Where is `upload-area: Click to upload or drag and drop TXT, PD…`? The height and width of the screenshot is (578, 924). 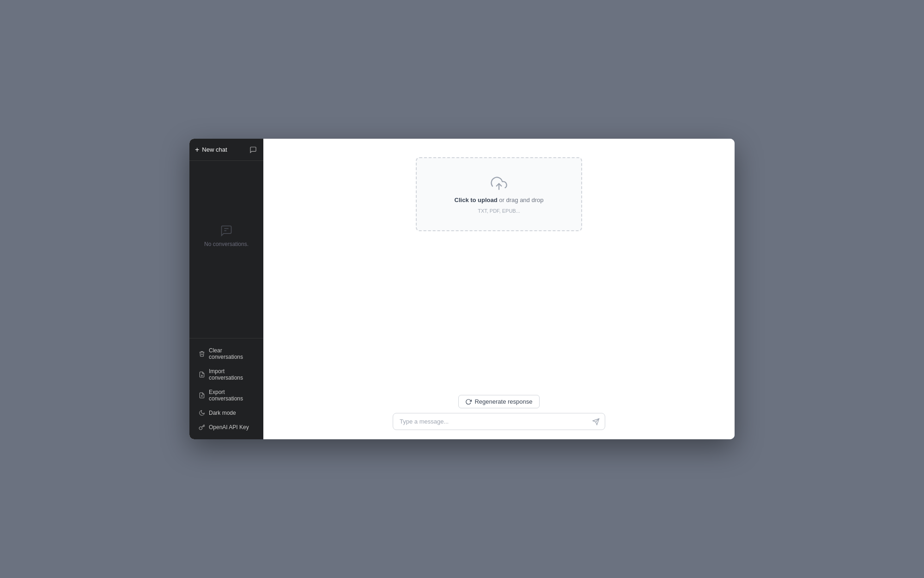
upload-area: Click to upload or drag and drop TXT, PD… is located at coordinates (499, 194).